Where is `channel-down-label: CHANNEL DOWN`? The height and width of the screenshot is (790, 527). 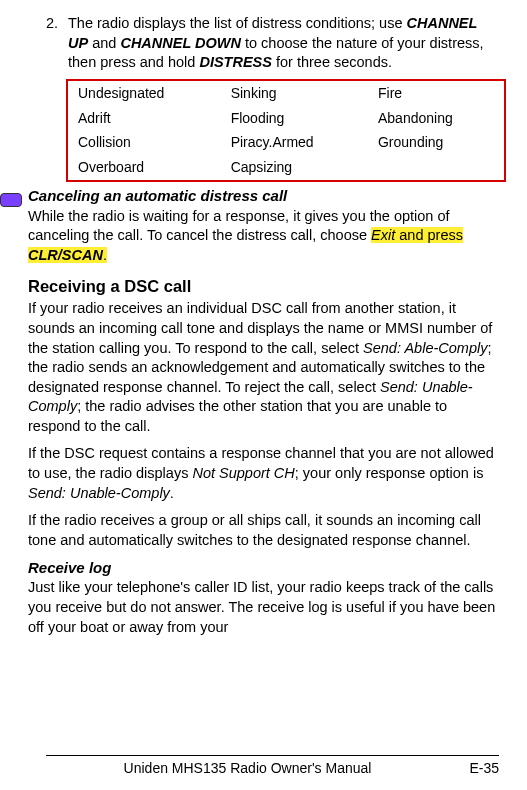 channel-down-label: CHANNEL DOWN is located at coordinates (180, 43).